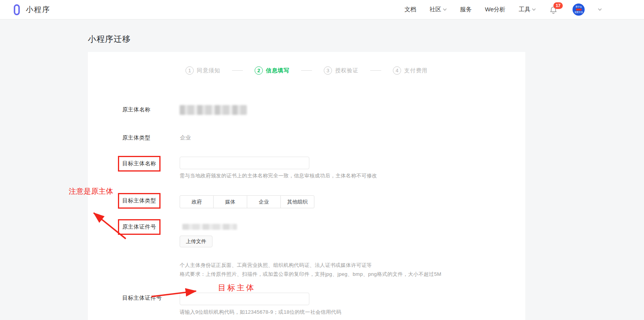 The width and height of the screenshot is (644, 320). Describe the element at coordinates (416, 71) in the screenshot. I see `step-label: 支付费用` at that location.